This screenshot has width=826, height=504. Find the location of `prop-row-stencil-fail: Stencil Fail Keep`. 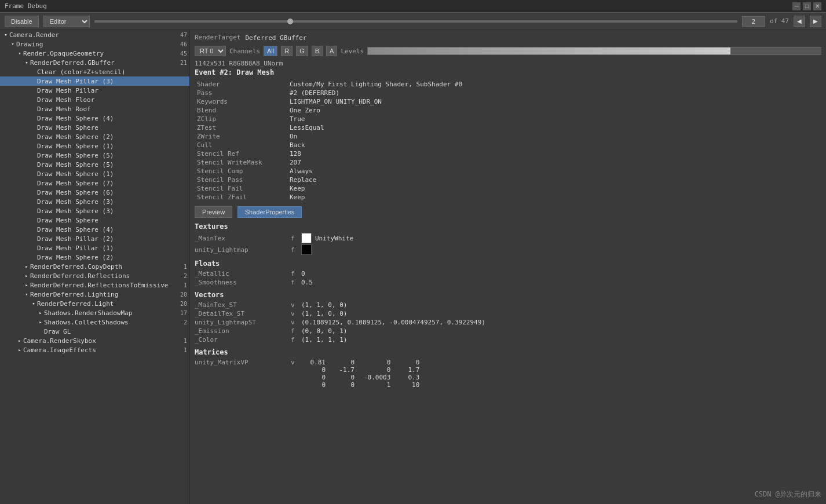

prop-row-stencil-fail: Stencil Fail Keep is located at coordinates (508, 189).